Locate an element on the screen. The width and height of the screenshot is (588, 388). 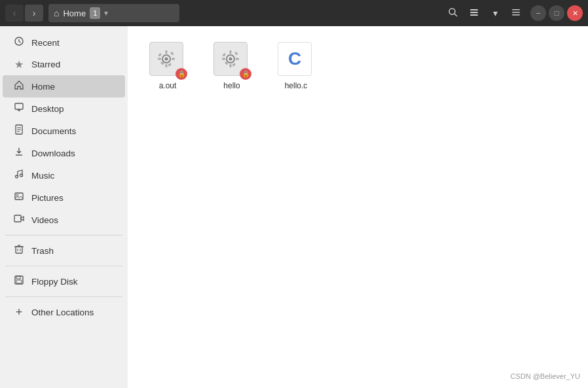
sidebar-label-other: Other Locations is located at coordinates (63, 313).